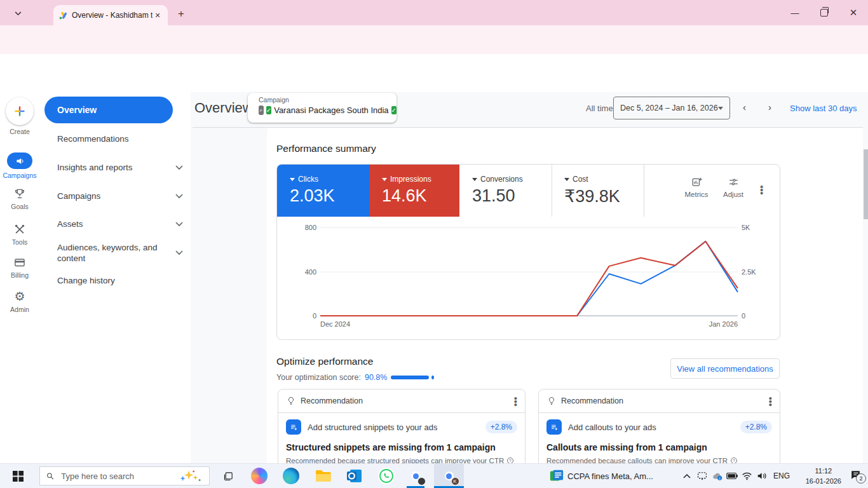 This screenshot has height=488, width=868. Describe the element at coordinates (501, 427) in the screenshot. I see `uplift-badge: +2.8%` at that location.